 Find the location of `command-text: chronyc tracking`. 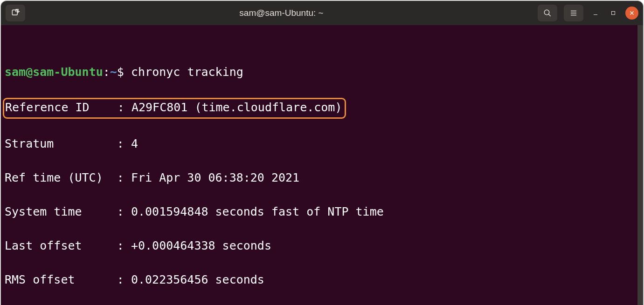

command-text: chronyc tracking is located at coordinates (187, 72).